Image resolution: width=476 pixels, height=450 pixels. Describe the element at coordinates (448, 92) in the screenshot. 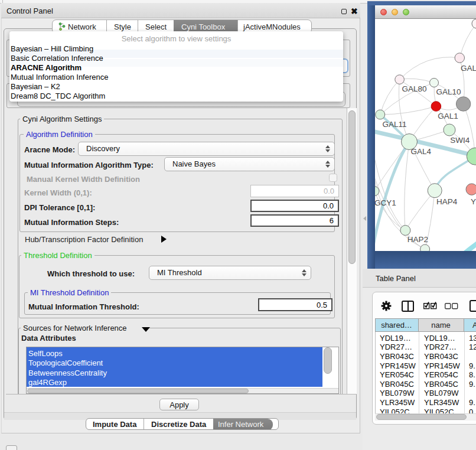

I see `svg-text: GAL10` at that location.